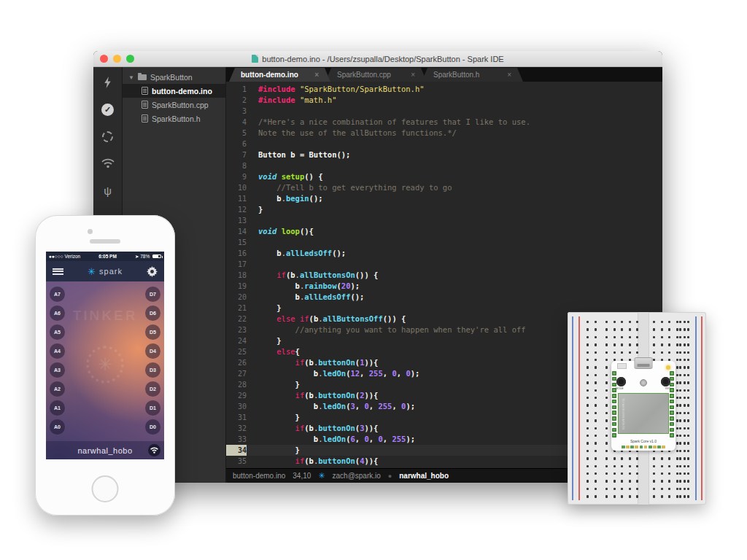 The image size is (747, 560). What do you see at coordinates (153, 314) in the screenshot?
I see `pin-button-D6: D6` at bounding box center [153, 314].